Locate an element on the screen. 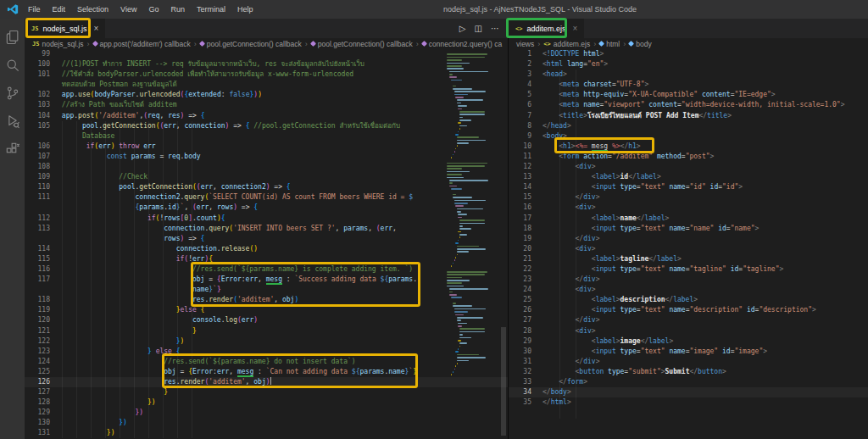 The height and width of the screenshot is (439, 868). code-line: 7 <title>โรงเบียร์ไทยแลนด์ POST Add Item… is located at coordinates (688, 116).